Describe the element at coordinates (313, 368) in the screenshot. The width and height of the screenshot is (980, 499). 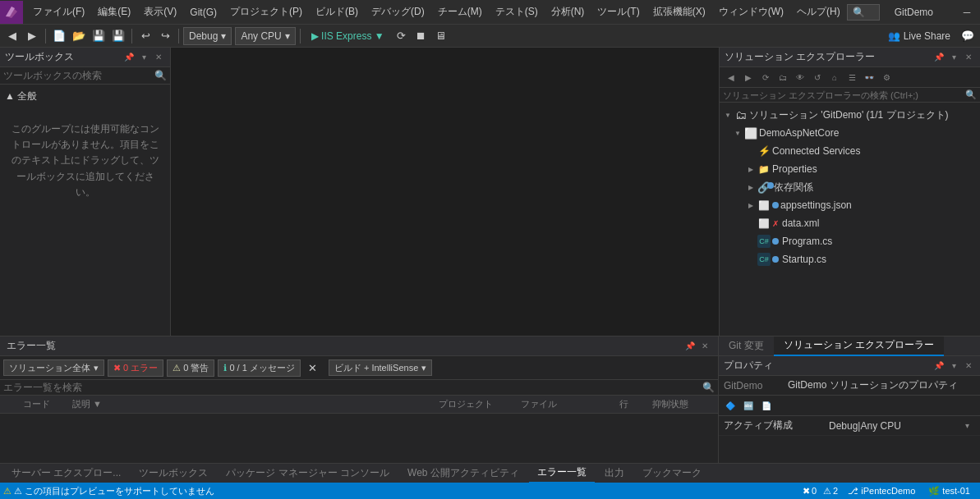
I see `error-clear-btn: ✕` at that location.